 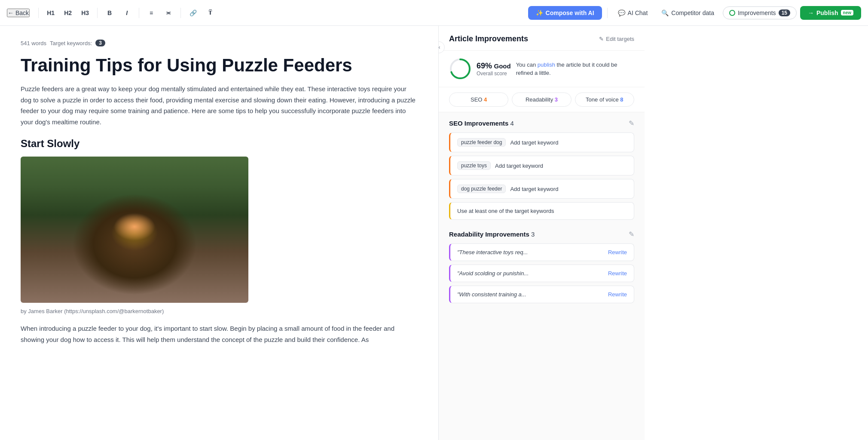 I want to click on back-arrow-icon: ←, so click(x=11, y=13).